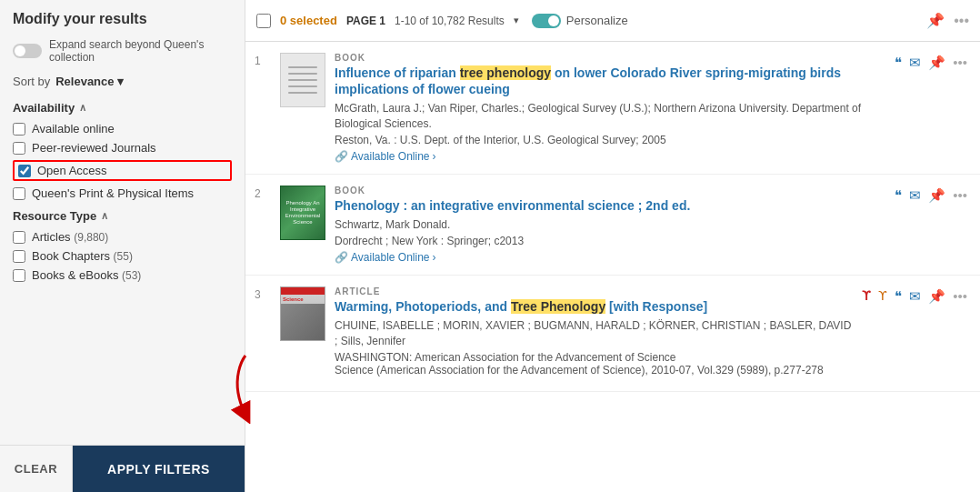  Describe the element at coordinates (19, 256) in the screenshot. I see `book-chapters-checkbox` at that location.